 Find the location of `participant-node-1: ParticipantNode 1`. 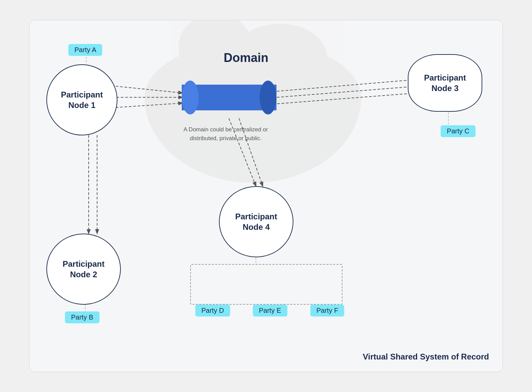

participant-node-1: ParticipantNode 1 is located at coordinates (82, 100).